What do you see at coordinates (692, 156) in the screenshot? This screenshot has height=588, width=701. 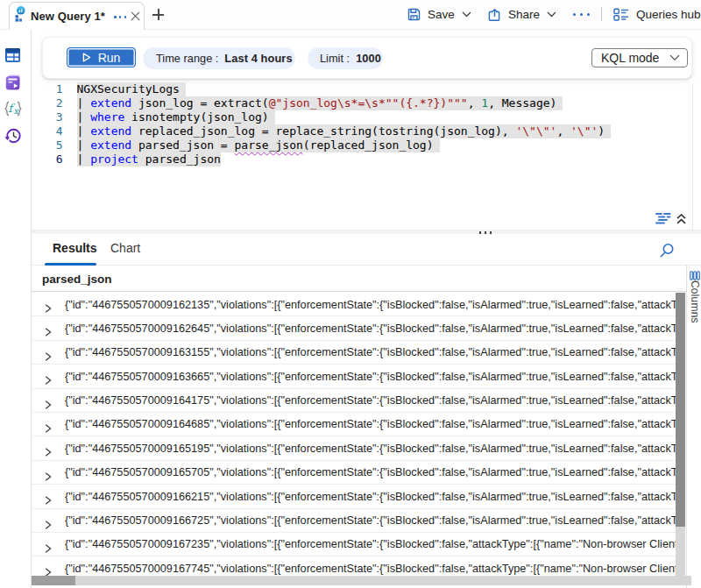 I see `editor-right-border` at bounding box center [692, 156].